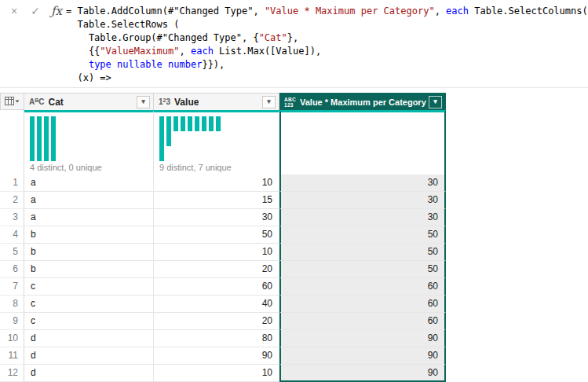 The image size is (588, 382). I want to click on column-profile-value: 9 distinct, 7 unique, so click(217, 142).